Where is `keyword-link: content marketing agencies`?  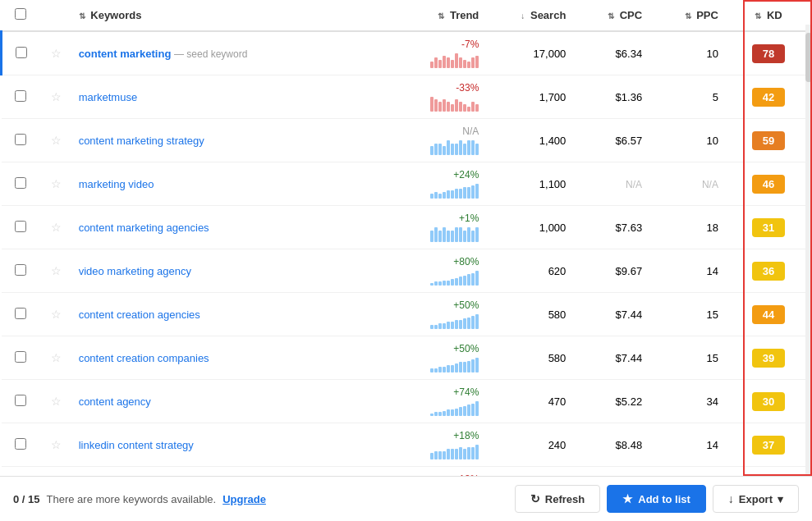 keyword-link: content marketing agencies is located at coordinates (145, 228).